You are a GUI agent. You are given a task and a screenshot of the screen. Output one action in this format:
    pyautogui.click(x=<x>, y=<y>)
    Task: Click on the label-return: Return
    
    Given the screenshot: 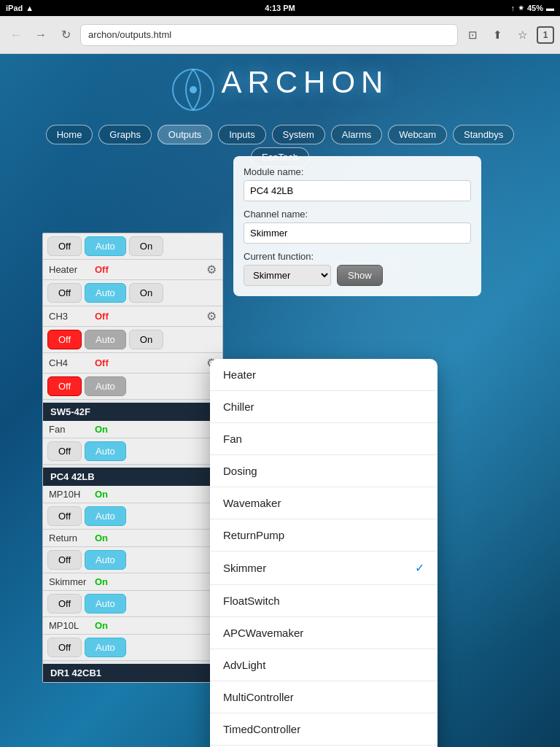 What is the action you would take?
    pyautogui.click(x=69, y=538)
    